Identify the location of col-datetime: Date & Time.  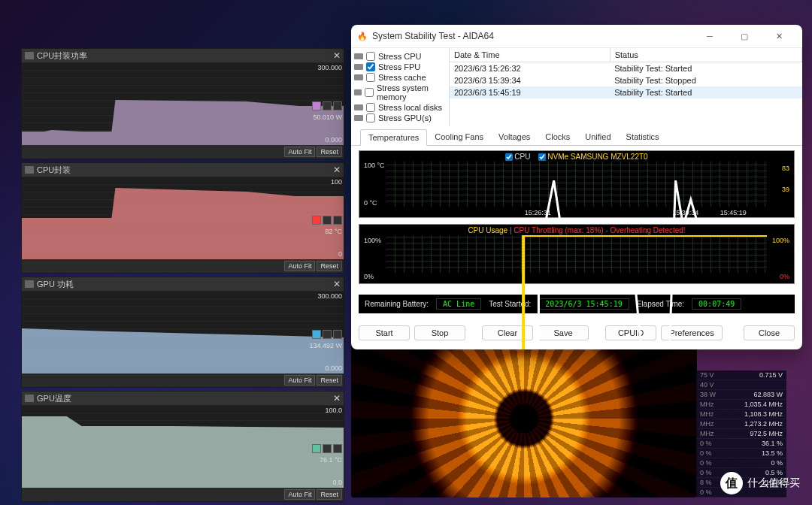
(529, 56).